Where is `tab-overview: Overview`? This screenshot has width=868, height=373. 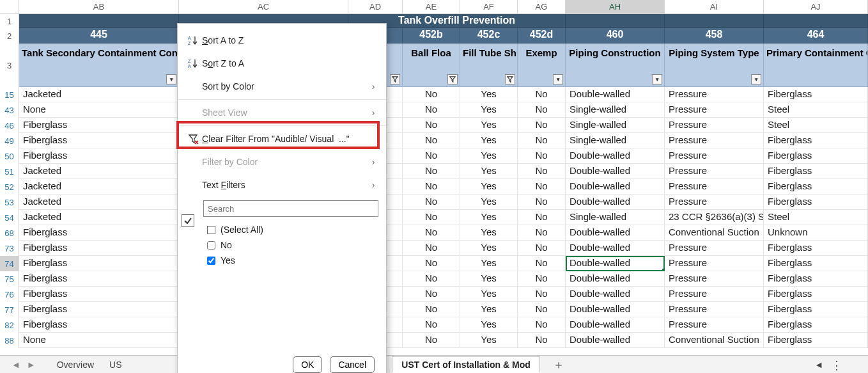 tab-overview: Overview is located at coordinates (75, 365).